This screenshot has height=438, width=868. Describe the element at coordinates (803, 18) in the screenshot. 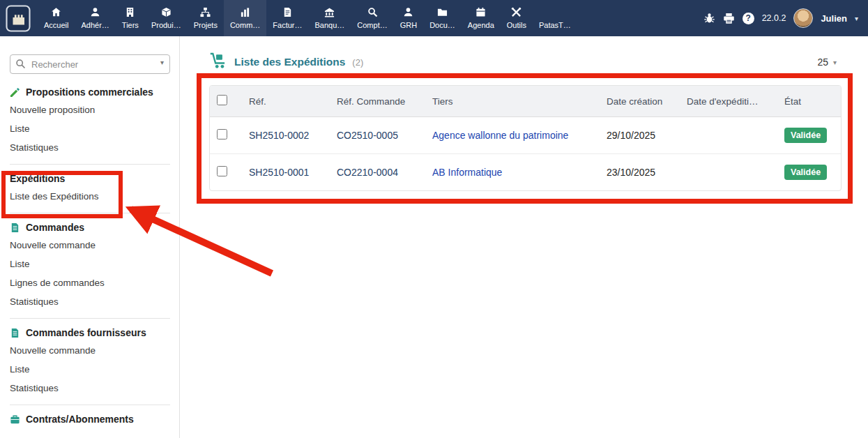

I see `user-avatar` at that location.